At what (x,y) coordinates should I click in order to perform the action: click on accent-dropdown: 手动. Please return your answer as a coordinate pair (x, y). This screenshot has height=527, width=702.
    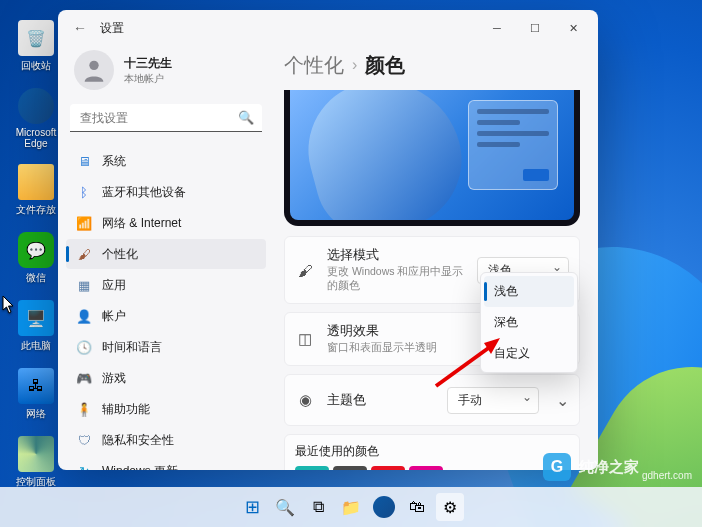
    Looking at the image, I should click on (493, 400).